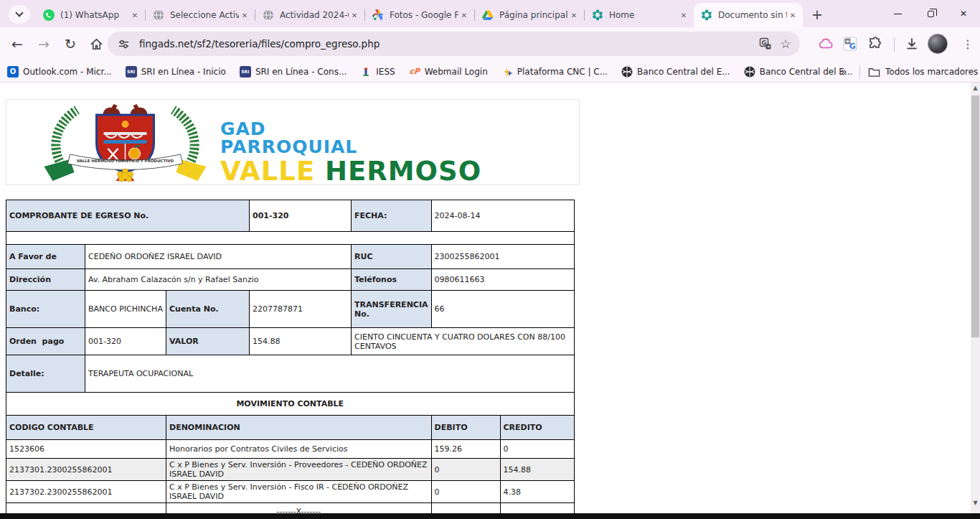 This screenshot has height=519, width=980. Describe the element at coordinates (86, 469) in the screenshot. I see `row-codigo: 2137301.2300255862001` at that location.